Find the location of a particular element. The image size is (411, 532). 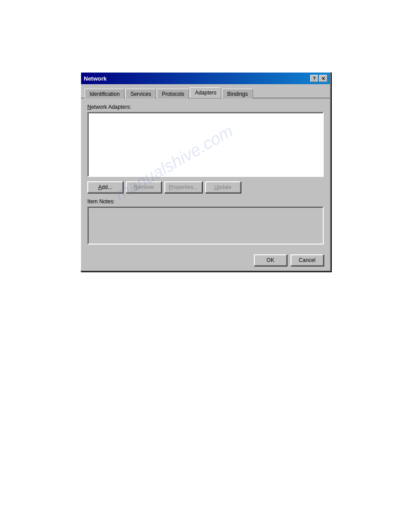

tab-bindings-label: Bindings is located at coordinates (237, 94).